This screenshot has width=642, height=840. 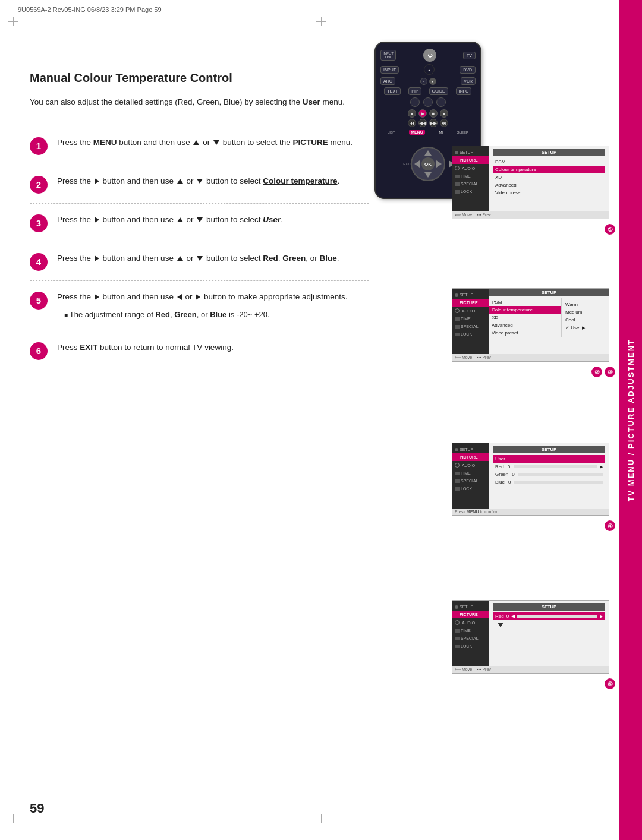 What do you see at coordinates (525, 333) in the screenshot?
I see `screen2-item-video-preset: Video preset` at bounding box center [525, 333].